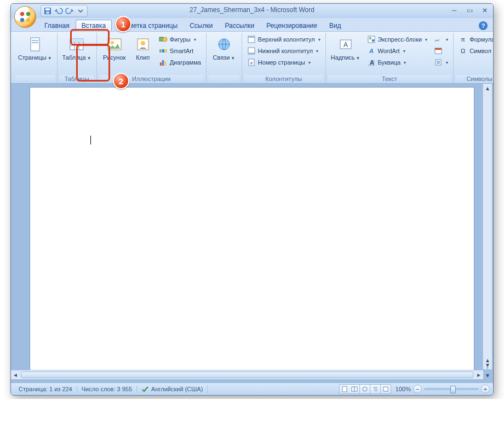 The width and height of the screenshot is (504, 429). Describe the element at coordinates (172, 389) in the screenshot. I see `status-lang: Английский (США)` at that location.